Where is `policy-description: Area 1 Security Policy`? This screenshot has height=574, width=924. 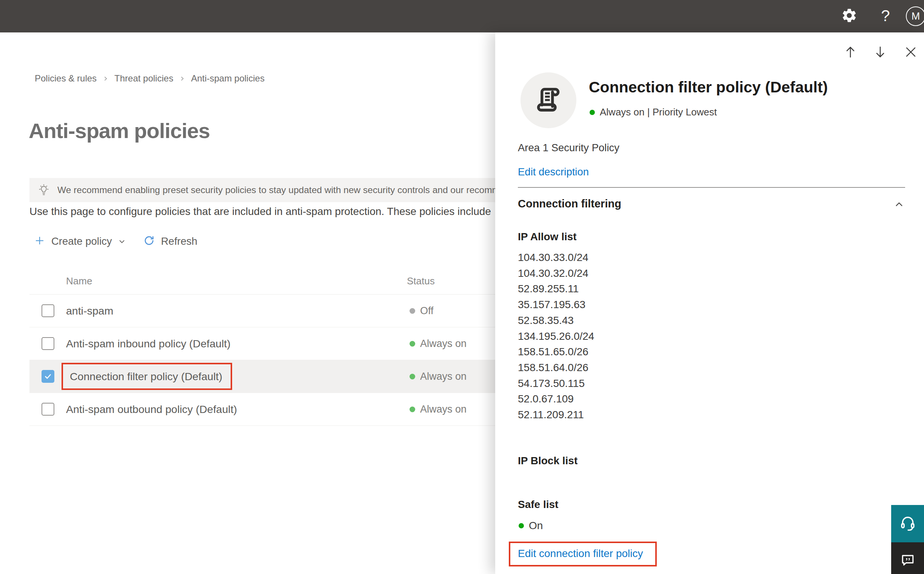
policy-description: Area 1 Security Policy is located at coordinates (568, 148).